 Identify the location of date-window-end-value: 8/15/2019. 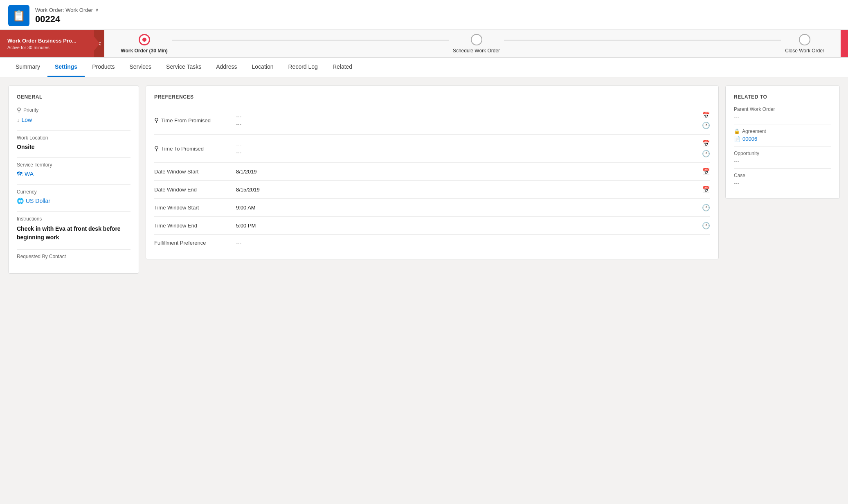
(469, 190).